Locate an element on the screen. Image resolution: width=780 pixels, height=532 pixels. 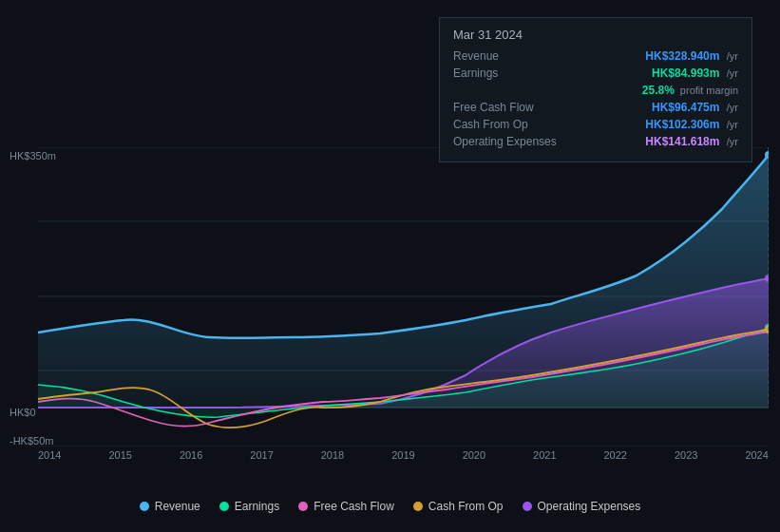
x-label-2015: 2015 is located at coordinates (120, 455).